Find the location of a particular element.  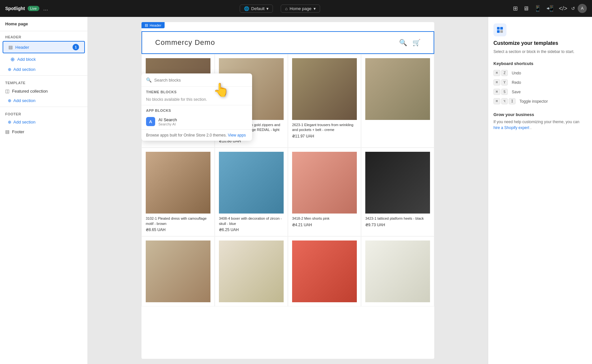

store-header-icons: 🔍 🛒 is located at coordinates (410, 43).